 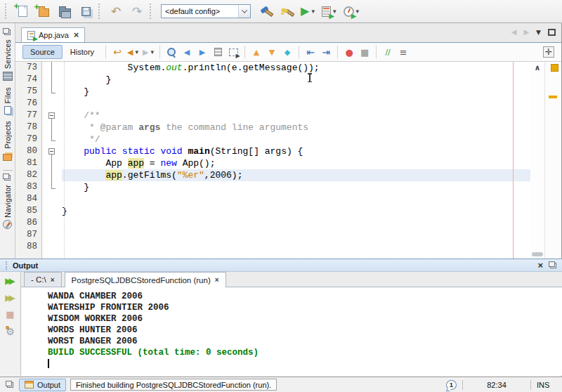 I want to click on code-line-85: 85}, so click(x=273, y=211).